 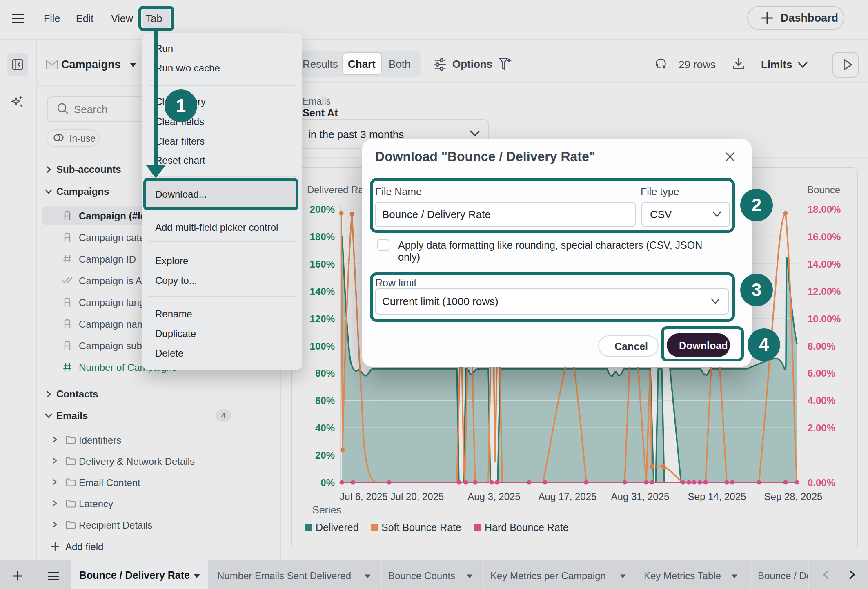 What do you see at coordinates (717, 497) in the screenshot?
I see `svg-text: Sep 14, 2025` at bounding box center [717, 497].